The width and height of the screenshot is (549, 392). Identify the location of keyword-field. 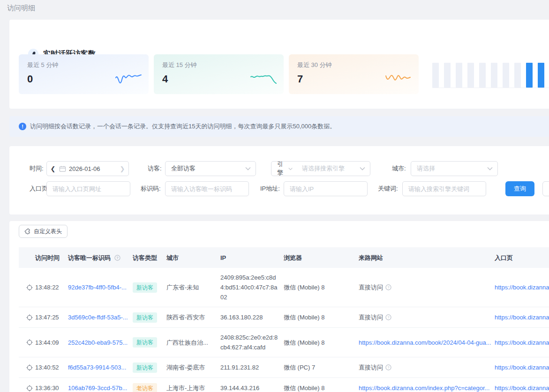
(444, 189).